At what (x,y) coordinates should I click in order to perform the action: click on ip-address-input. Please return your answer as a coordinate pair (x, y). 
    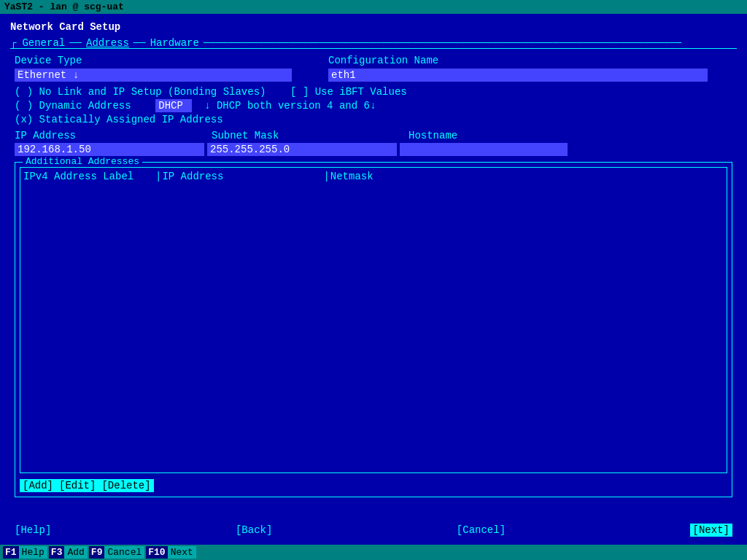
    Looking at the image, I should click on (109, 149).